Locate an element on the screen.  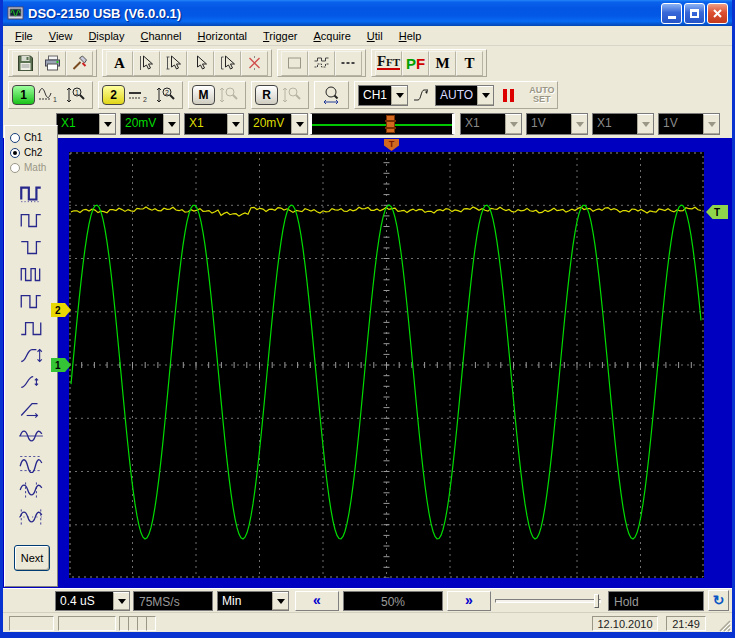
minimize-button is located at coordinates (672, 14).